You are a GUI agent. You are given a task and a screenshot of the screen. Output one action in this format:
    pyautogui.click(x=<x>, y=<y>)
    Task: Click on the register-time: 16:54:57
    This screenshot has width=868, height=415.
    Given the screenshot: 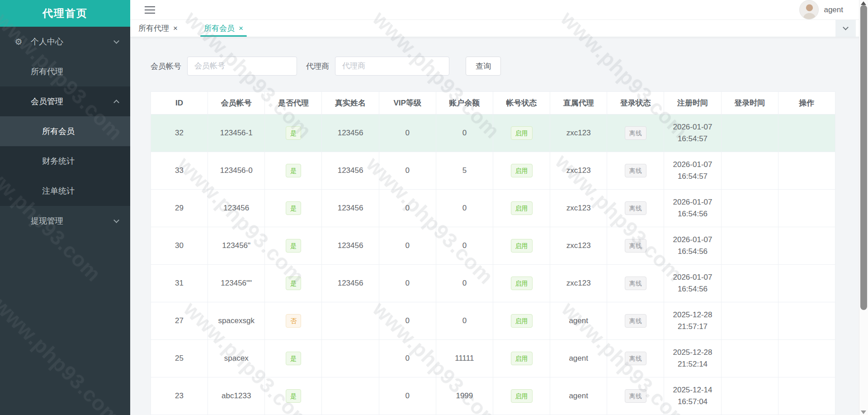 What is the action you would take?
    pyautogui.click(x=693, y=139)
    